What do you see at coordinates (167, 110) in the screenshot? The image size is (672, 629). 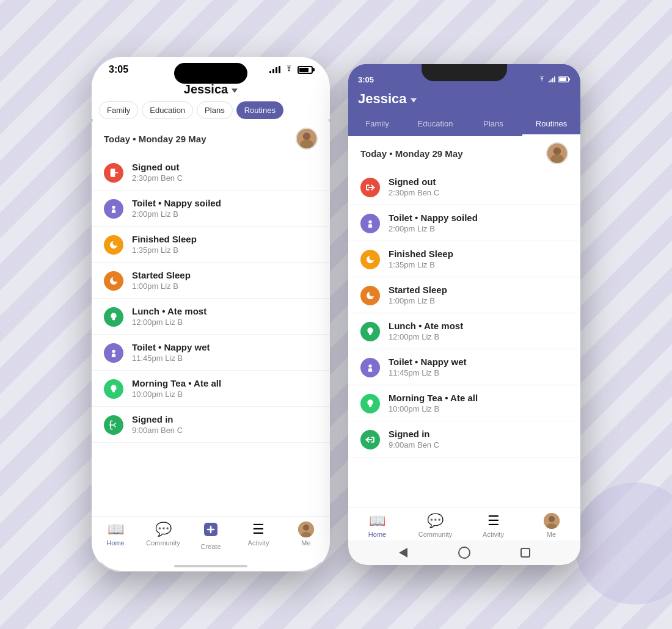 I see `tab-education: Education` at bounding box center [167, 110].